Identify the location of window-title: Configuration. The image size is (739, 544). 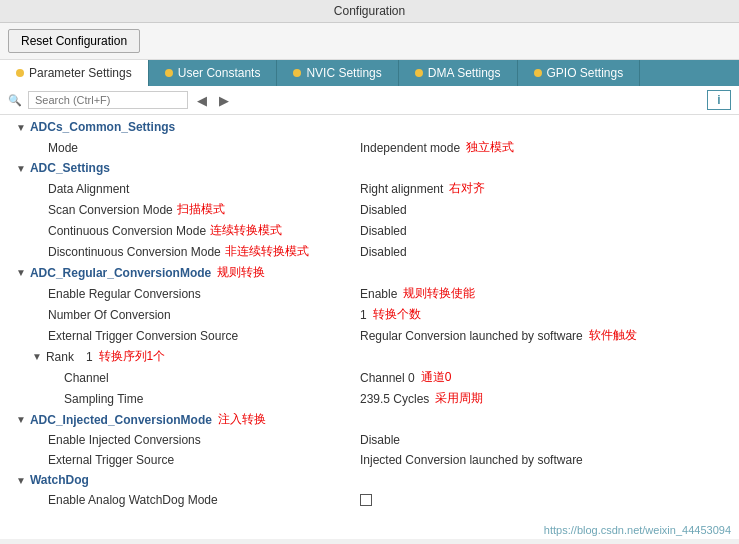
(370, 11).